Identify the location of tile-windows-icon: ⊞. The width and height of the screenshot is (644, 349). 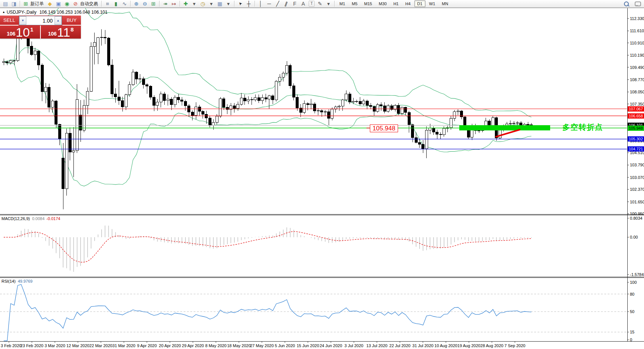
(154, 4).